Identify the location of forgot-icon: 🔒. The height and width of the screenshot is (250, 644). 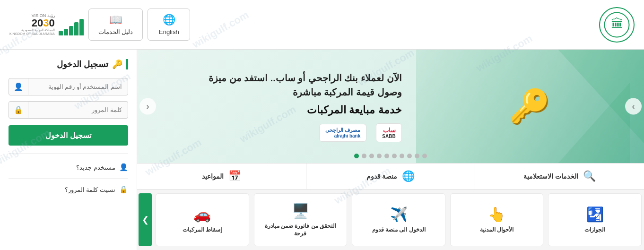
(124, 190).